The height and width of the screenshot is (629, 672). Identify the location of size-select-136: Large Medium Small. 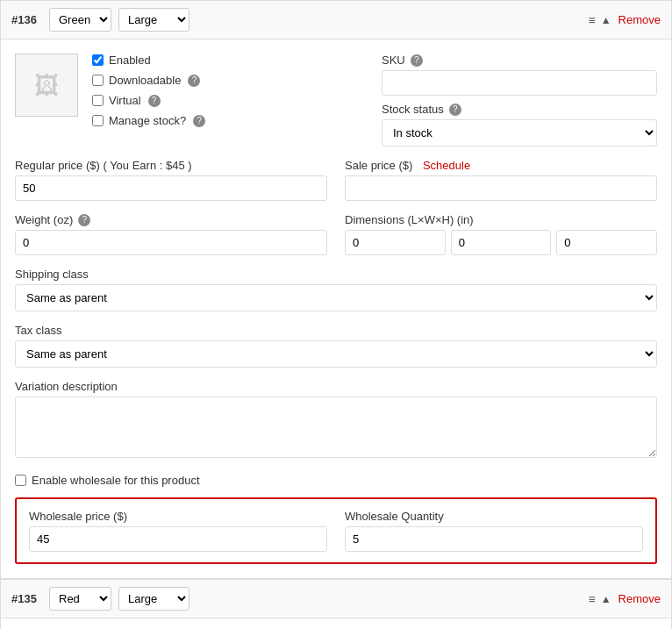
(154, 19).